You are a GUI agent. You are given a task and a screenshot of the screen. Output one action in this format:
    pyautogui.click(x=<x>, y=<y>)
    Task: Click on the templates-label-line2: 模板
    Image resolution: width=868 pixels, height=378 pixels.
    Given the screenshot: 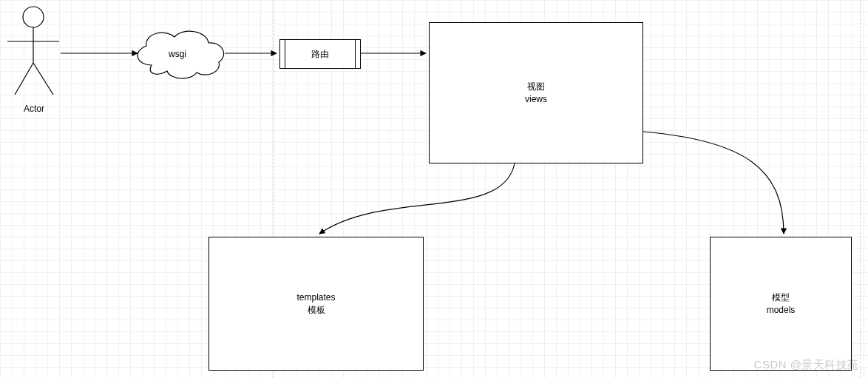 What is the action you would take?
    pyautogui.click(x=316, y=311)
    